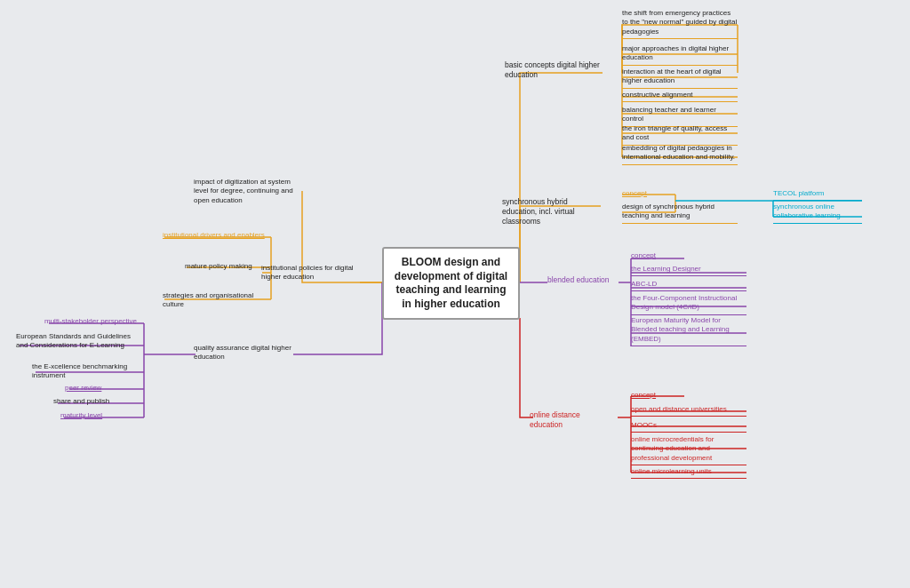 The height and width of the screenshot is (588, 910). Describe the element at coordinates (680, 24) in the screenshot. I see `node-shift-emergency: the shift from emergency practices to th…` at that location.